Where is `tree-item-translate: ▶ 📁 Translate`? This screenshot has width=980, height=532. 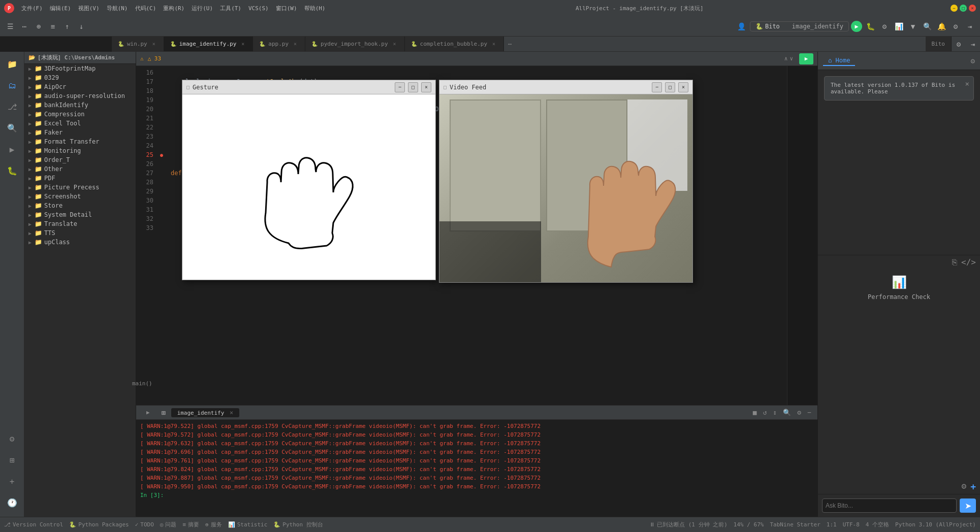 tree-item-translate: ▶ 📁 Translate is located at coordinates (80, 224).